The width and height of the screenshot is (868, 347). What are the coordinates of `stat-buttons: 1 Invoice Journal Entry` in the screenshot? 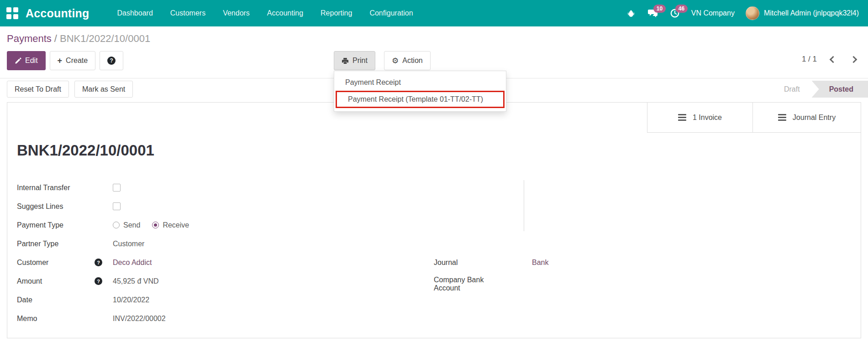 It's located at (754, 118).